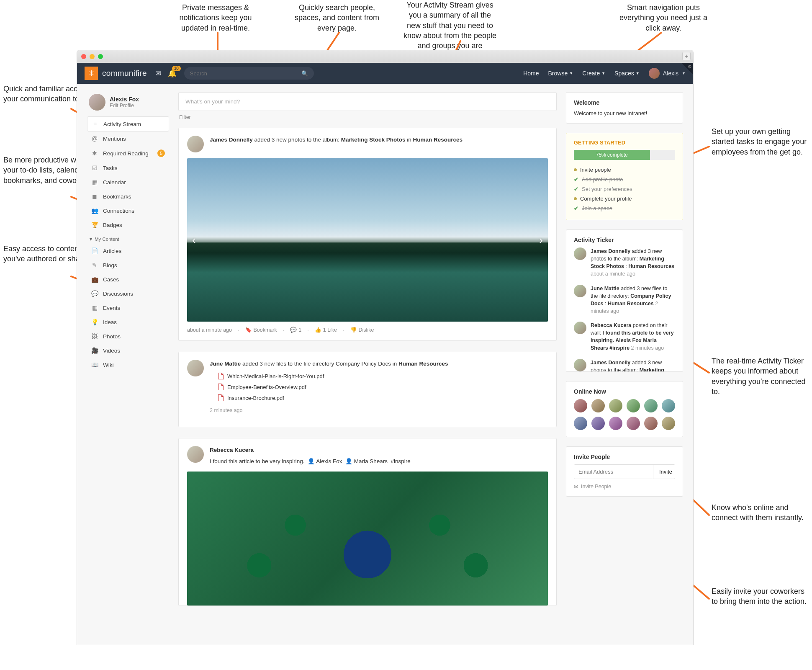 The height and width of the screenshot is (670, 812). Describe the element at coordinates (128, 365) in the screenshot. I see `sidebar-item-wiki: 📖Wiki` at that location.